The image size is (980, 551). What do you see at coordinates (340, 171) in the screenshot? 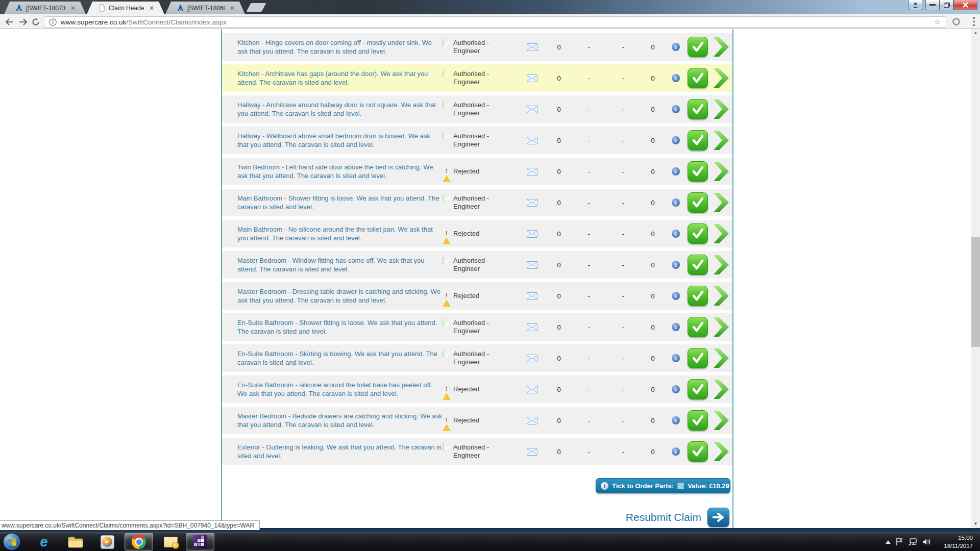
I see `claim-description-link: Twin Bedroom - Left hand side door above…` at bounding box center [340, 171].